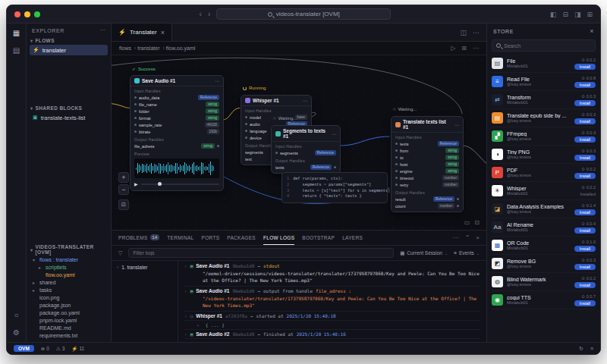 The width and height of the screenshot is (607, 364). What do you see at coordinates (427, 164) in the screenshot?
I see `node-translate-texts-list-1: ○ Waiting... Translate texts list #1 ⋯ I…` at bounding box center [427, 164].